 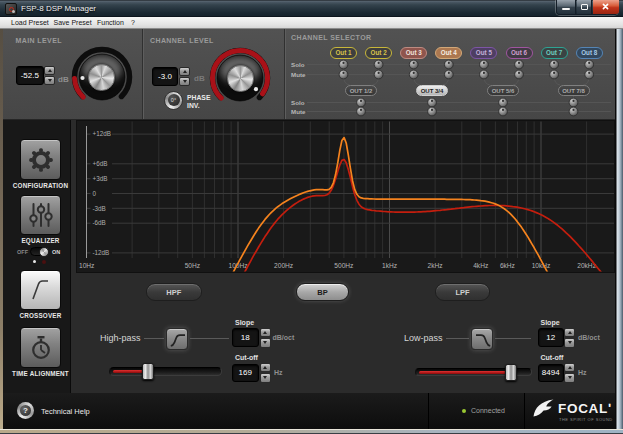 What do you see at coordinates (100, 178) in the screenshot?
I see `svg-text: +3dB` at bounding box center [100, 178].